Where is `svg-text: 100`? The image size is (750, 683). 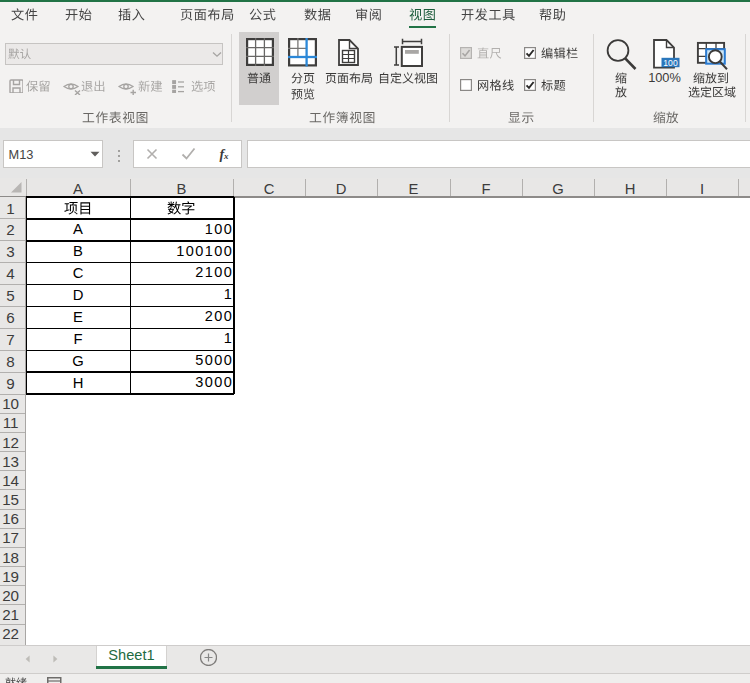
svg-text: 100 is located at coordinates (670, 62).